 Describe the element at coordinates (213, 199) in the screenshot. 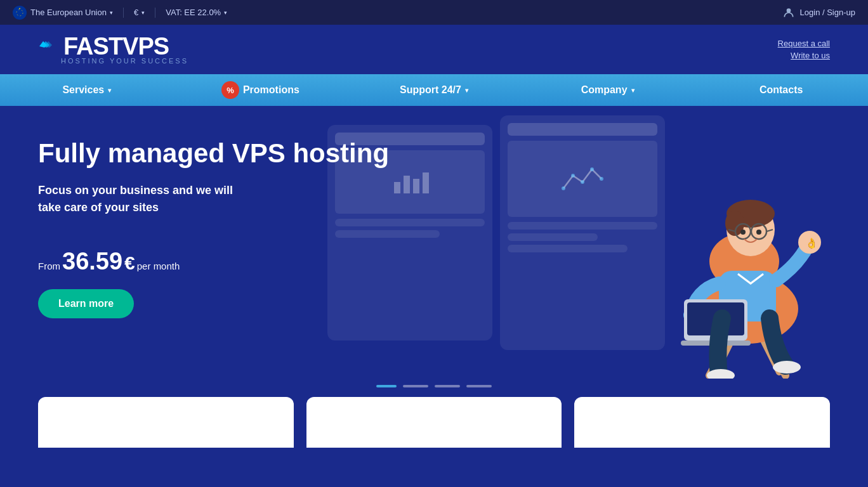

I see `hero-subtitle: Focus on your business and we will take …` at that location.